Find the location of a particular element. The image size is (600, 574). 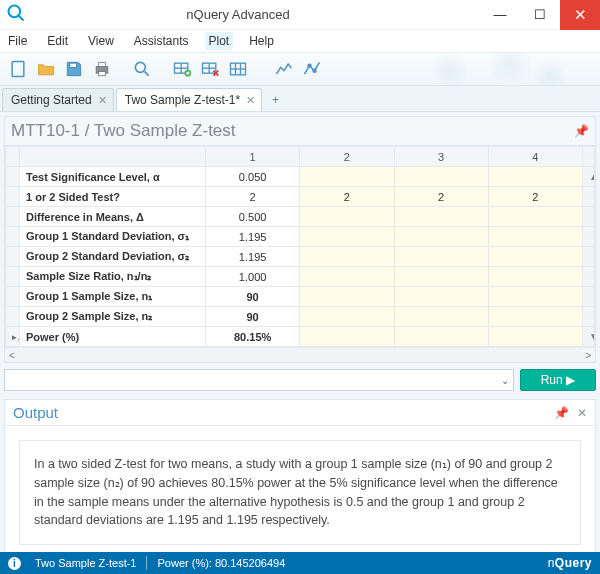

row-label: 1 or 2 Sided Test? is located at coordinates (113, 197).